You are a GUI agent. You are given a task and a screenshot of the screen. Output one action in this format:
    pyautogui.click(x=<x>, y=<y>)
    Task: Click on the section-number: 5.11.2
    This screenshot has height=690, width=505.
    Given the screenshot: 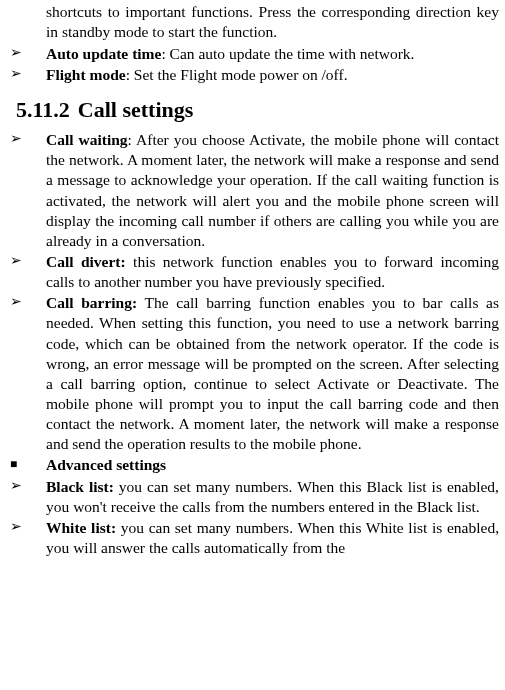 What is the action you would take?
    pyautogui.click(x=43, y=110)
    